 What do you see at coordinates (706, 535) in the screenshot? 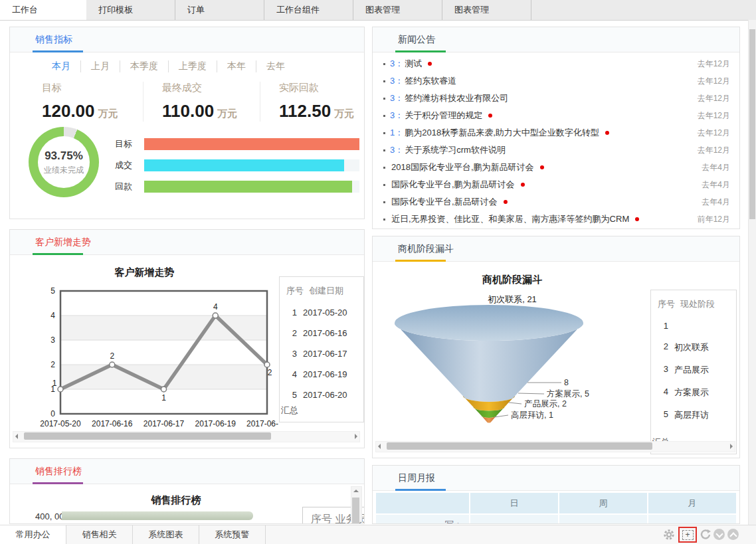
I see `refresh-icon` at bounding box center [706, 535].